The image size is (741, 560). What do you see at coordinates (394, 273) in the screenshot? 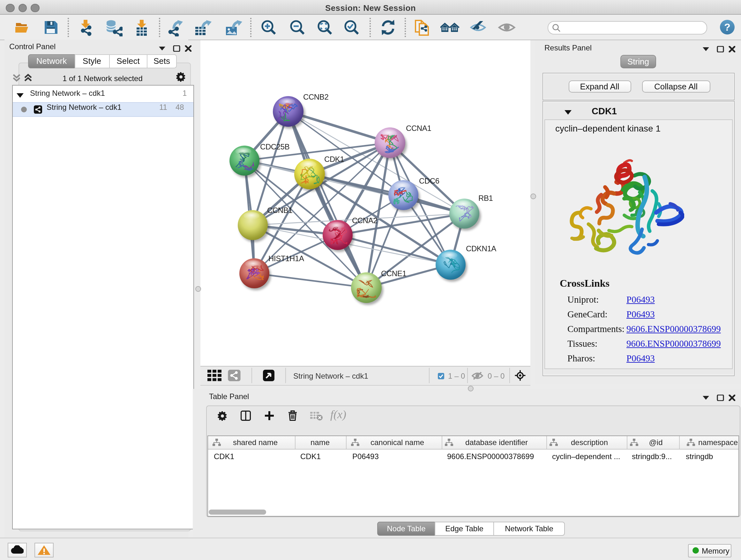
I see `svg-text: CCNE1` at bounding box center [394, 273].